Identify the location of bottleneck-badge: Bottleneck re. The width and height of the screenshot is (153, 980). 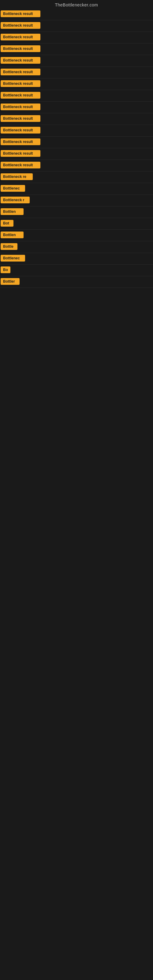
(17, 177).